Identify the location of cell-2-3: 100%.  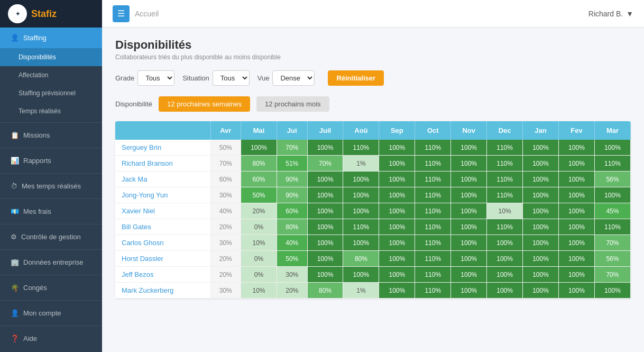
(325, 179).